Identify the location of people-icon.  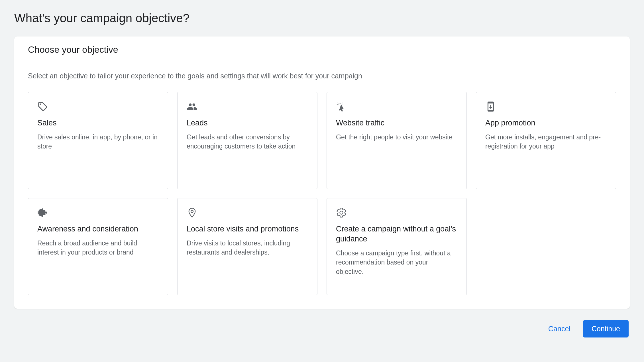
(192, 107).